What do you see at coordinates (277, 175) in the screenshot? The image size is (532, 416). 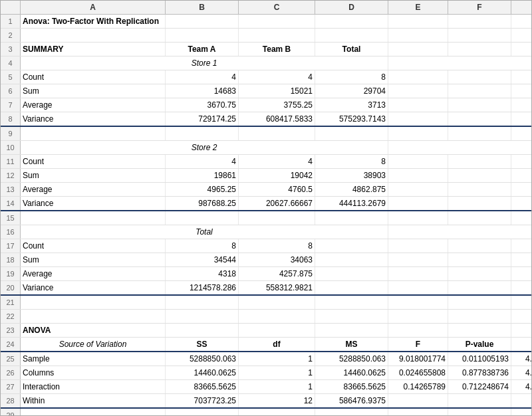 I see `cell-c: 19042` at bounding box center [277, 175].